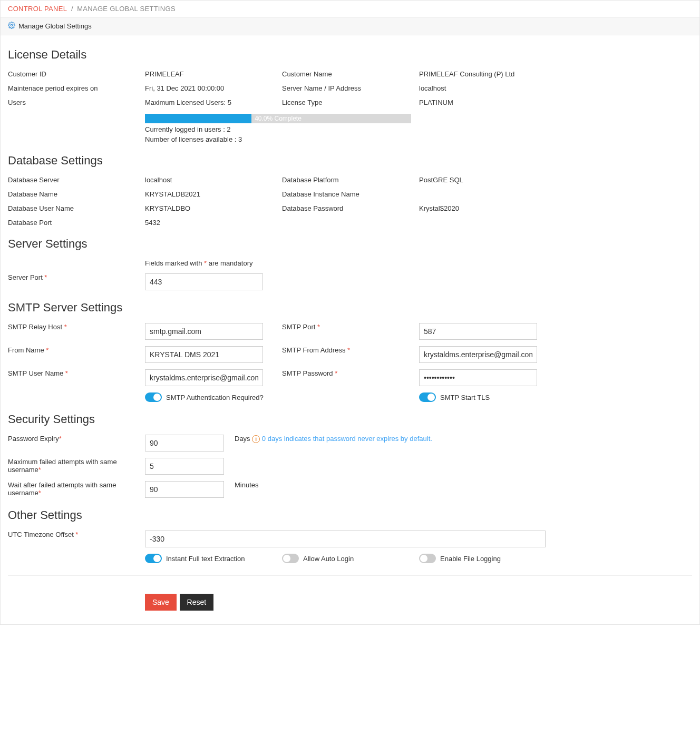 The height and width of the screenshot is (746, 700). Describe the element at coordinates (184, 466) in the screenshot. I see `max-failed-input` at that location.